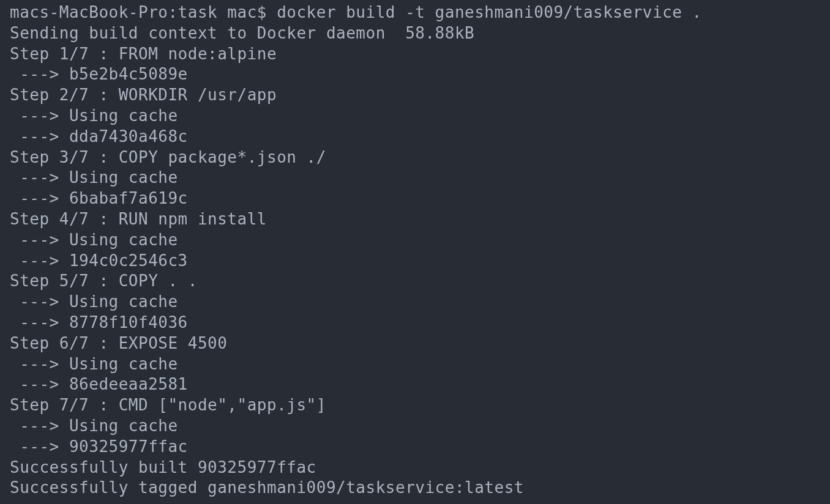 Image resolution: width=830 pixels, height=504 pixels. What do you see at coordinates (415, 95) in the screenshot?
I see `terminal-line: Step 2/7 : WORKDIR /usr/app` at bounding box center [415, 95].